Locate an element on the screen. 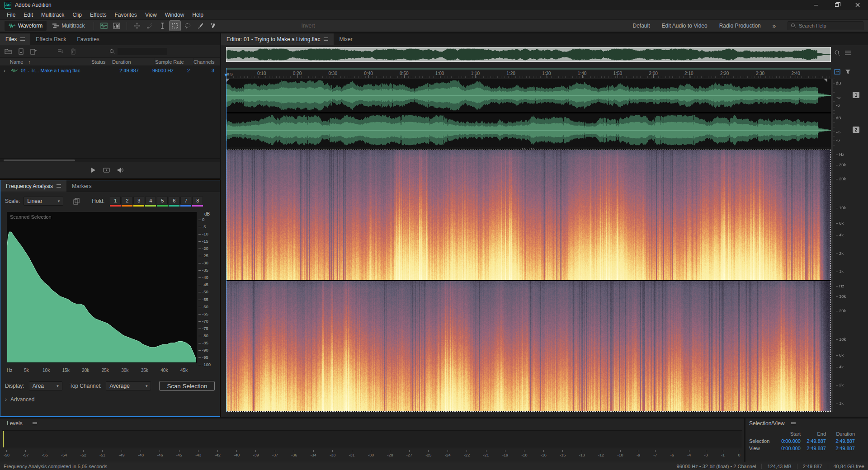  top-channel-select: Average ▾ is located at coordinates (128, 386).